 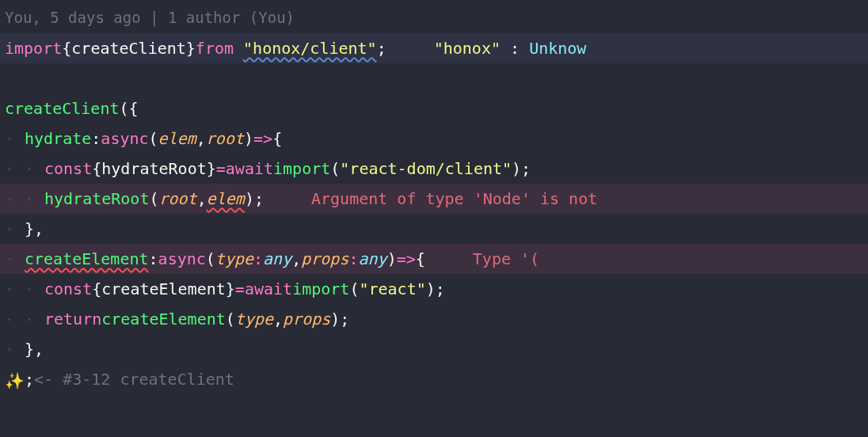 What do you see at coordinates (434, 199) in the screenshot?
I see `code-line-error: · · hydrateRoot ( root , elem ); Argumen…` at bounding box center [434, 199].